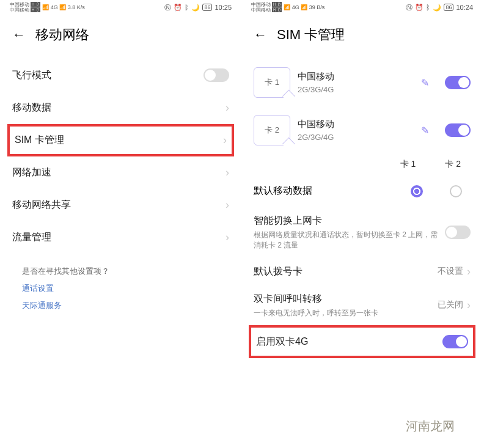 The width and height of the screenshot is (484, 448). What do you see at coordinates (458, 232) in the screenshot?
I see `smart-switch-toggle` at bounding box center [458, 232].